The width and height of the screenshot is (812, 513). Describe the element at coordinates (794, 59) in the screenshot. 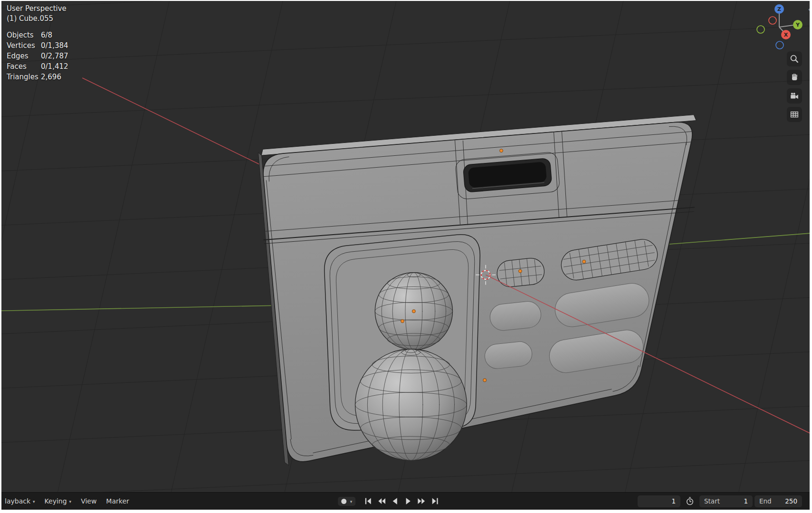

I see `zoom-icon` at that location.